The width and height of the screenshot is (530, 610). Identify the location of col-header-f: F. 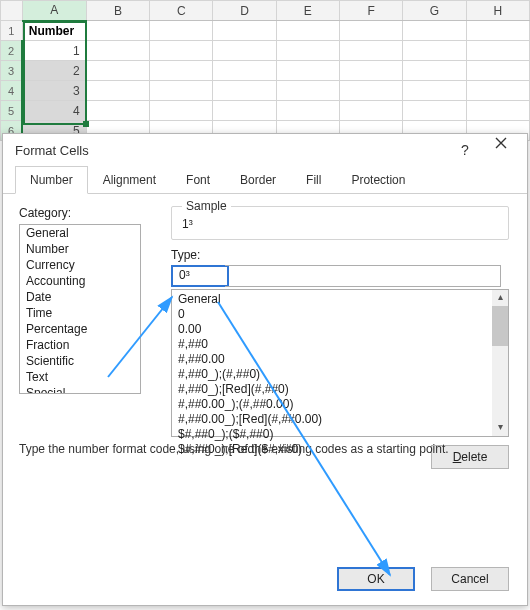
(372, 11).